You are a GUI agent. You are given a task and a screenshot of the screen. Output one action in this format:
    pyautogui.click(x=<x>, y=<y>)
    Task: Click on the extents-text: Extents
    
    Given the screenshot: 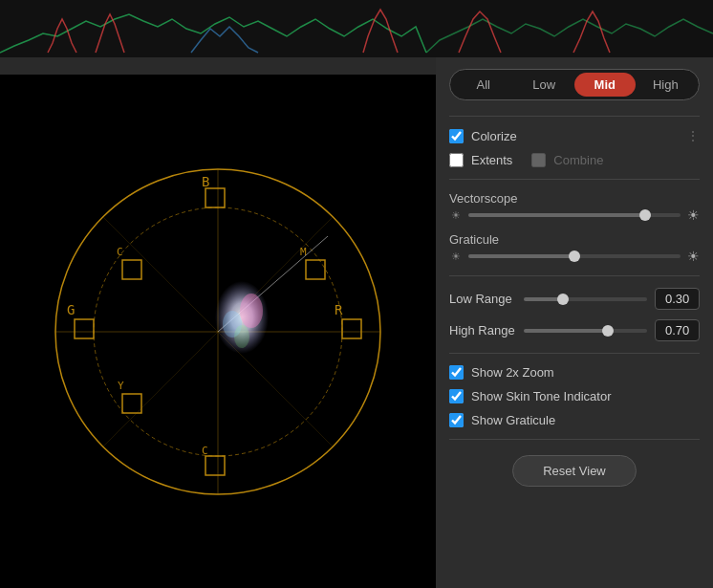 What is the action you would take?
    pyautogui.click(x=491, y=161)
    